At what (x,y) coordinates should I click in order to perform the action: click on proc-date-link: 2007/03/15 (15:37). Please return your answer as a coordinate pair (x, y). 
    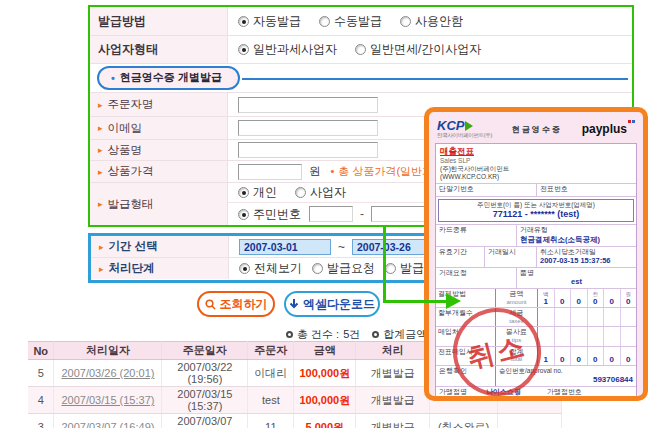
    Looking at the image, I should click on (108, 400).